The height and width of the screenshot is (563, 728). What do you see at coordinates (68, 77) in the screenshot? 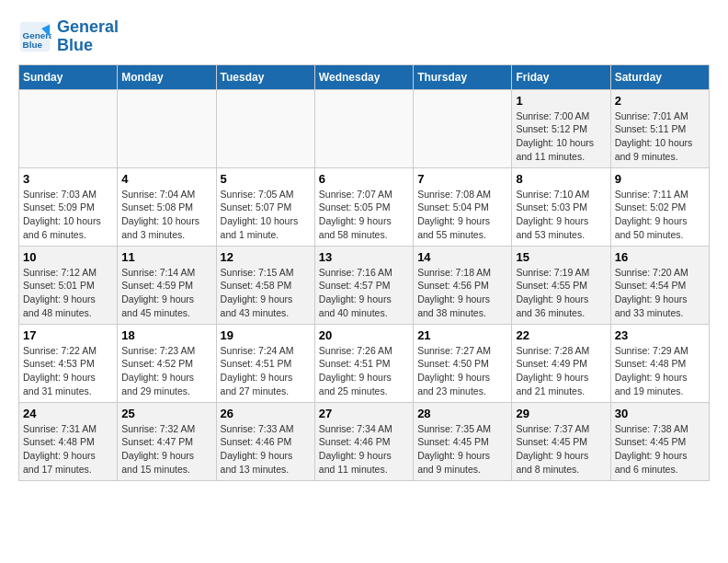
I see `weekday-header: Sunday` at bounding box center [68, 77].